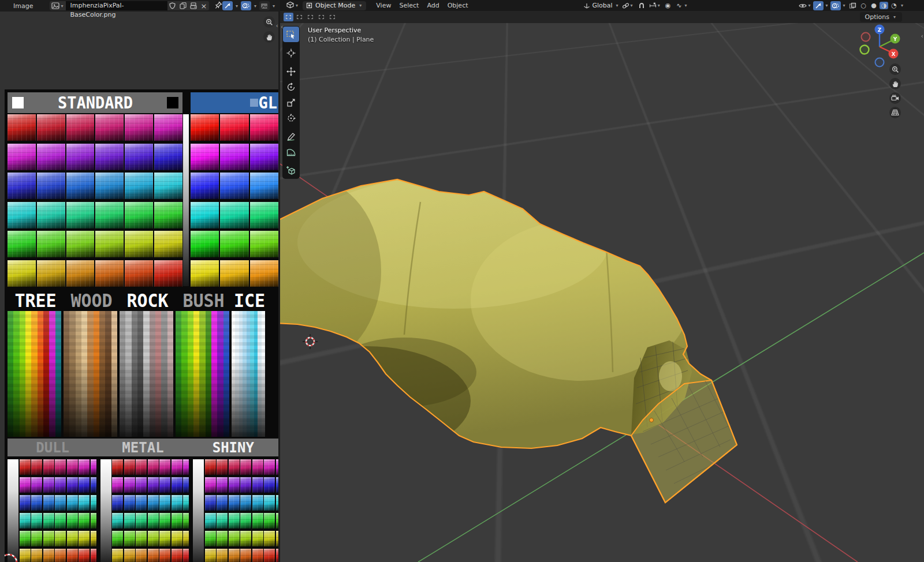 The height and width of the screenshot is (562, 924). What do you see at coordinates (193, 6) in the screenshot?
I see `pack-image-button` at bounding box center [193, 6].